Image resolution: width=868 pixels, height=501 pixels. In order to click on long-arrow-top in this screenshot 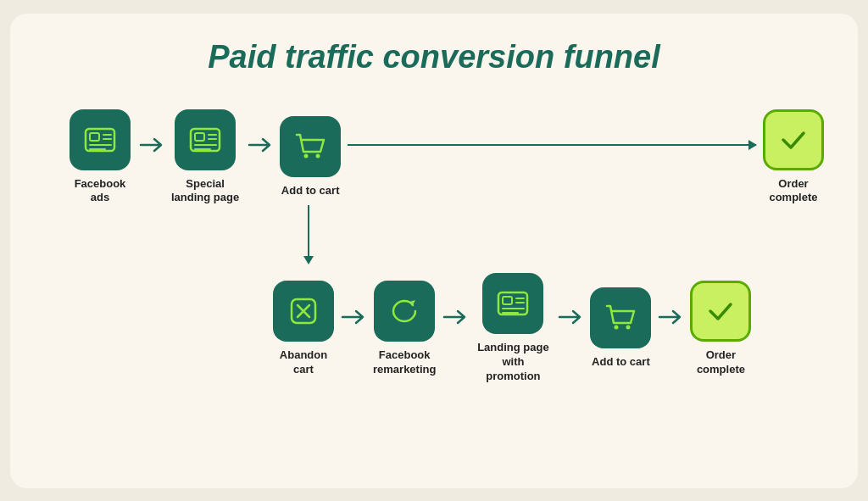, I will do `click(552, 145)`.